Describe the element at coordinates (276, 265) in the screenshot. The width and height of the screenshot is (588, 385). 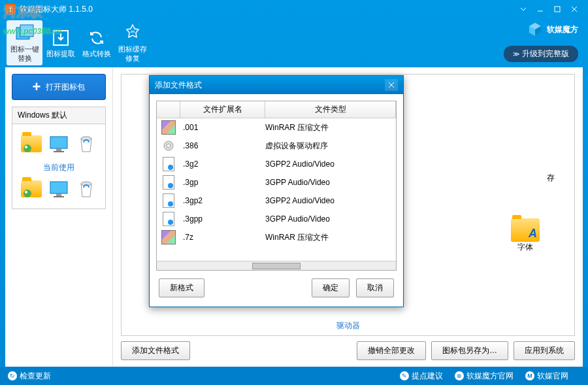
I see `horizontal-scrollbar` at that location.